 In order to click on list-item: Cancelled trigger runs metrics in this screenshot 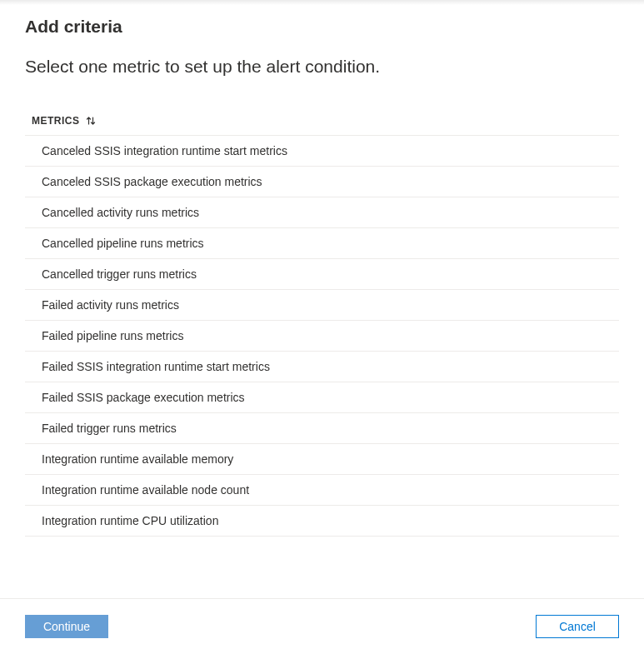, I will do `click(322, 275)`.